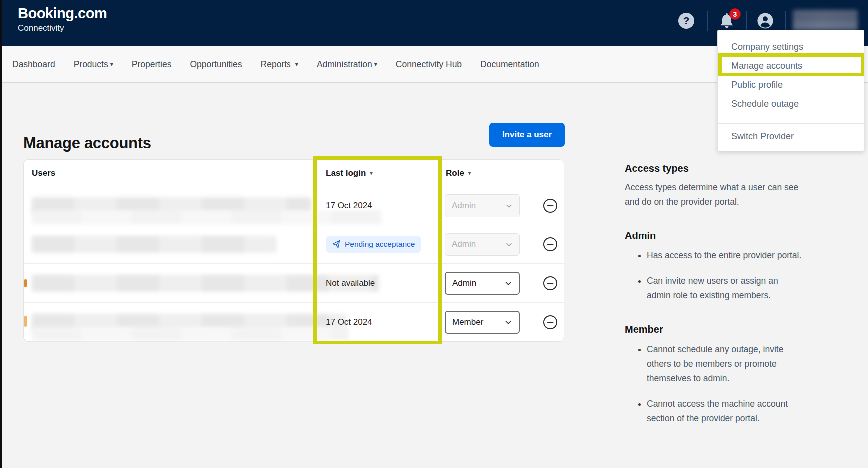 The image size is (868, 468). I want to click on invite-user-button: Invite a user, so click(527, 135).